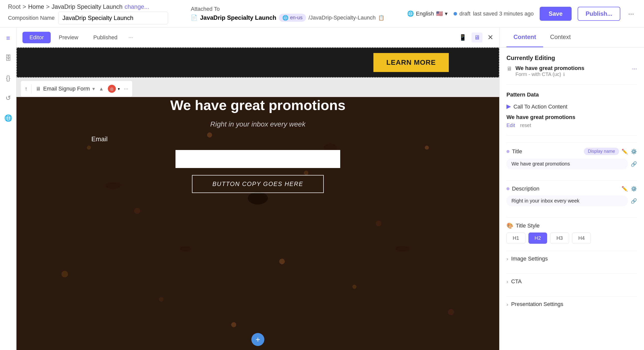  Describe the element at coordinates (538, 238) in the screenshot. I see `h2-button: H2` at that location.